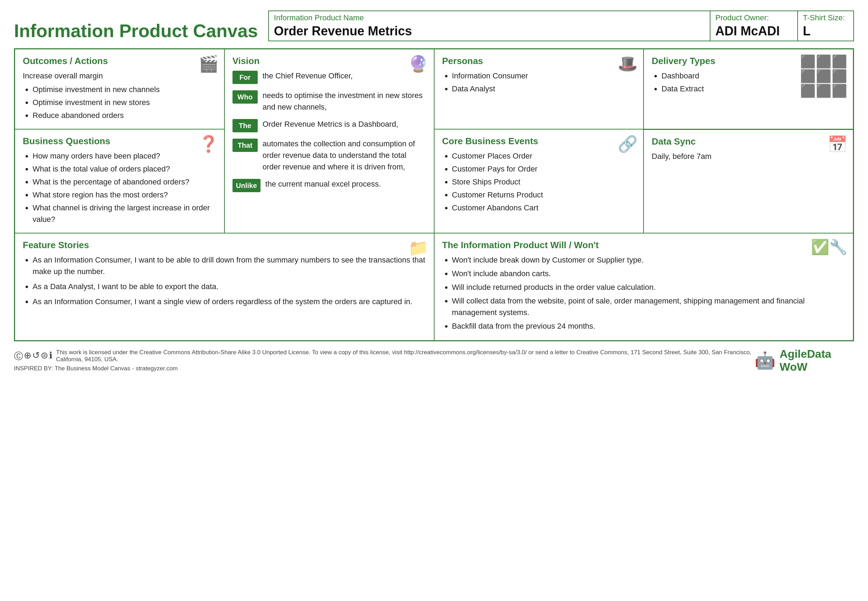  What do you see at coordinates (544, 89) in the screenshot?
I see `list-item: Data Analyst` at bounding box center [544, 89].